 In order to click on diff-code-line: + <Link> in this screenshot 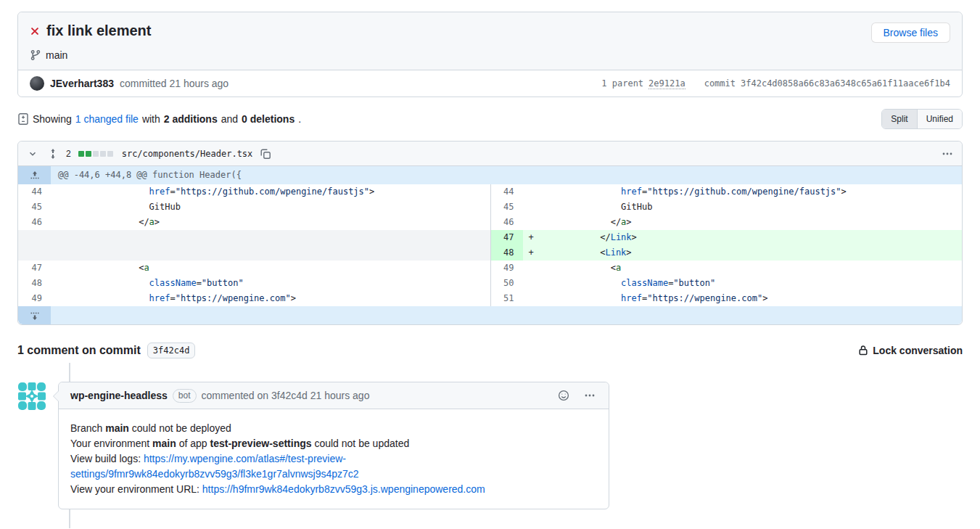, I will do `click(743, 253)`.